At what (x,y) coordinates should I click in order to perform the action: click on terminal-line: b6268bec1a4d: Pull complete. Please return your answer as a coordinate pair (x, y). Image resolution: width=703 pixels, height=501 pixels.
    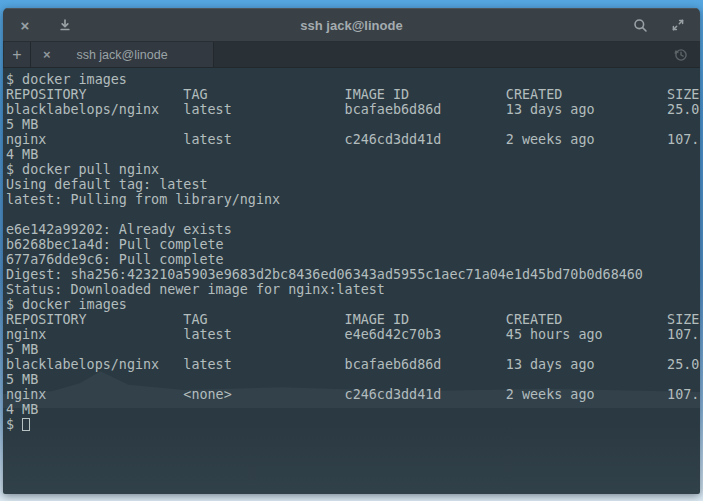
    Looking at the image, I should click on (353, 244).